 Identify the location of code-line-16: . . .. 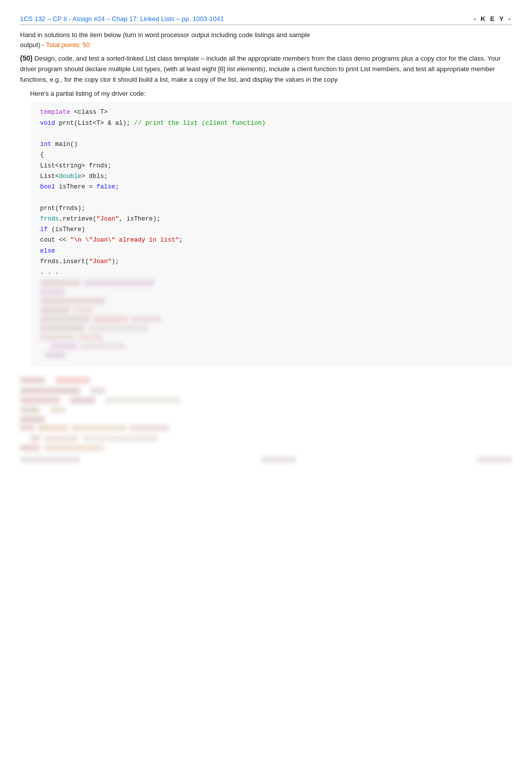
(271, 273).